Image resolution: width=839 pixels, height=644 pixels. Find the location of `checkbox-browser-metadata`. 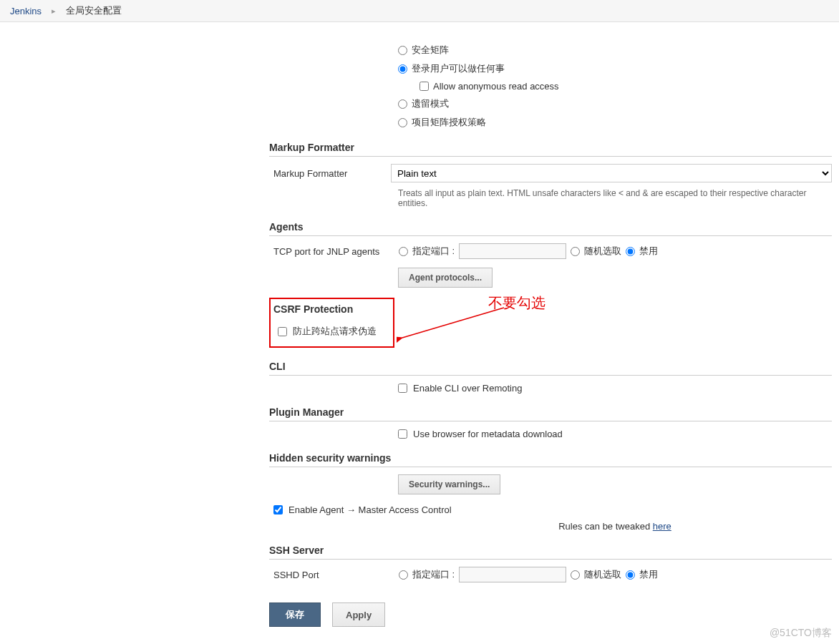

checkbox-browser-metadata is located at coordinates (402, 434).